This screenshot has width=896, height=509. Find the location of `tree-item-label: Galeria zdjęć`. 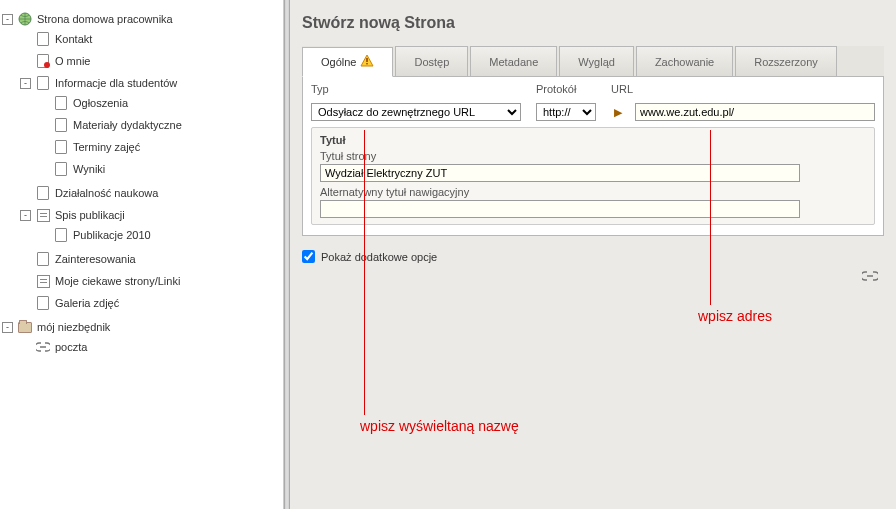

tree-item-label: Galeria zdjęć is located at coordinates (87, 303).